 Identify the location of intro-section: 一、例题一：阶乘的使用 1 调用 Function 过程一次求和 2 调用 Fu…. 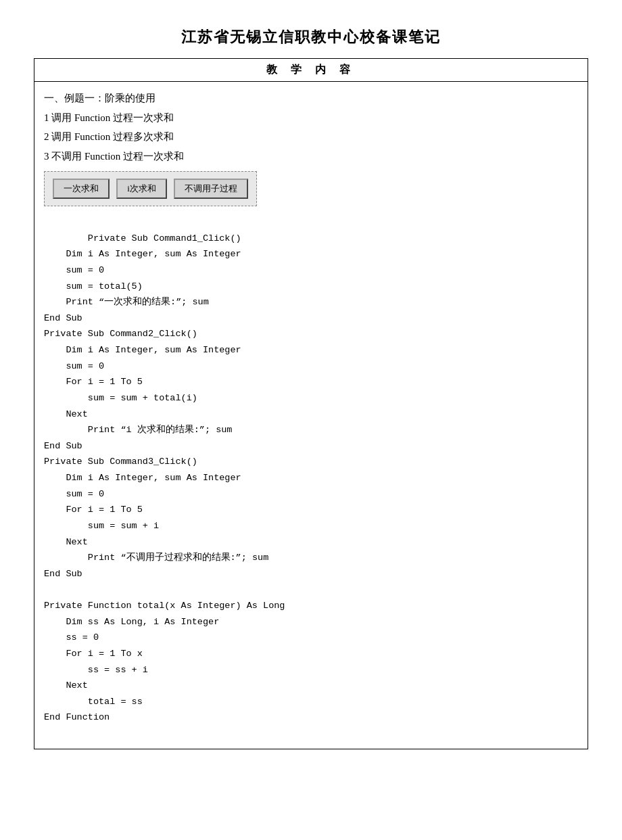
(311, 127).